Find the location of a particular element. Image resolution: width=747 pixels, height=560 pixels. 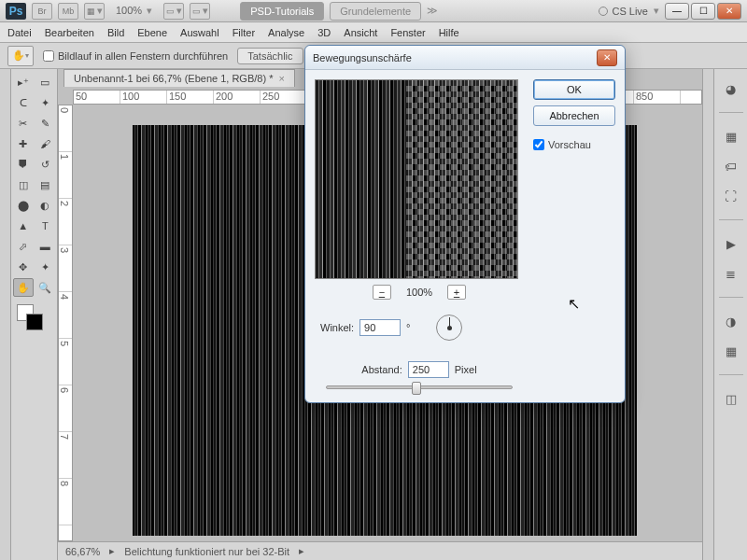

distance-label: Abstand: is located at coordinates (381, 370).